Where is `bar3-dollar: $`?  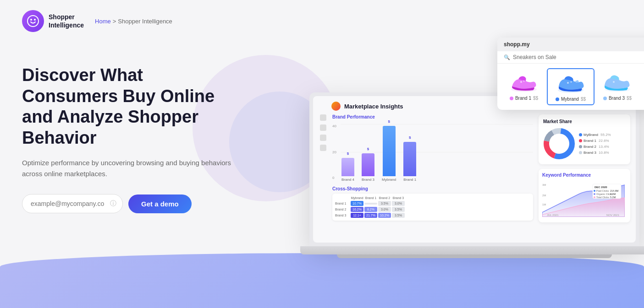 bar3-dollar: $ is located at coordinates (368, 149).